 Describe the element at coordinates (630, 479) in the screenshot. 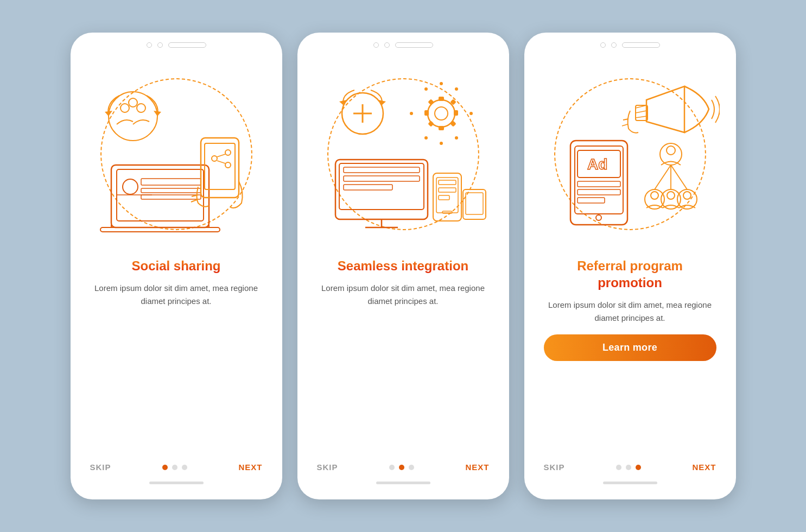

I see `phone-bottom-3: SKIP NEXT` at that location.